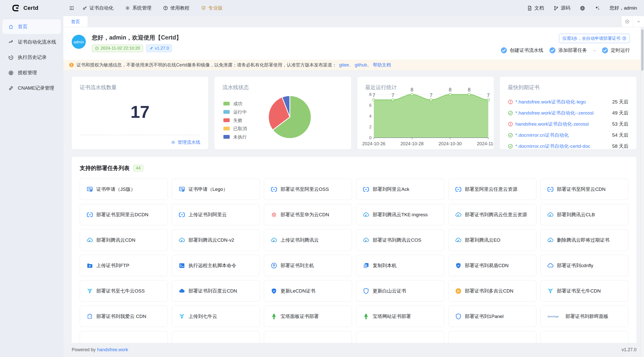  What do you see at coordinates (207, 65) in the screenshot?
I see `alert-text: 证书和授权为敏感信息，不要使用来历不明的在线Certd服务和镜像，以免泄露；请务…` at bounding box center [207, 65].